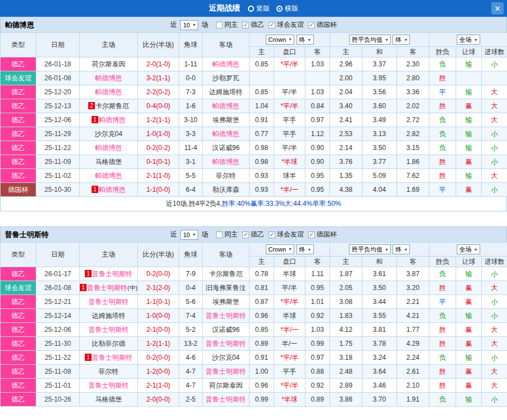  I want to click on avg-draw: 3.50, so click(380, 288).